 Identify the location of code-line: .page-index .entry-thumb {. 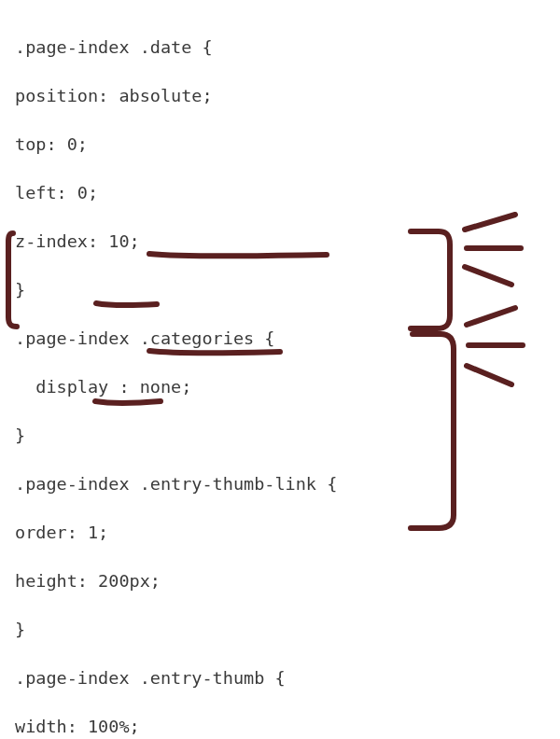
(283, 678).